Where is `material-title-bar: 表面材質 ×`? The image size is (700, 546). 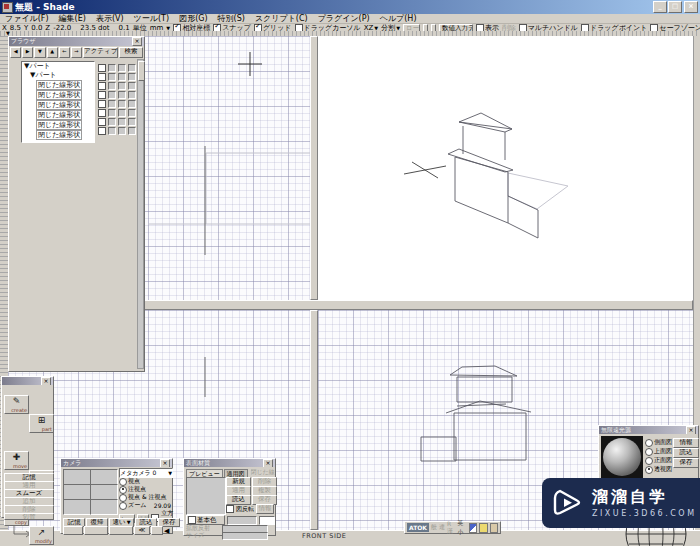 material-title-bar: 表面材質 × is located at coordinates (230, 463).